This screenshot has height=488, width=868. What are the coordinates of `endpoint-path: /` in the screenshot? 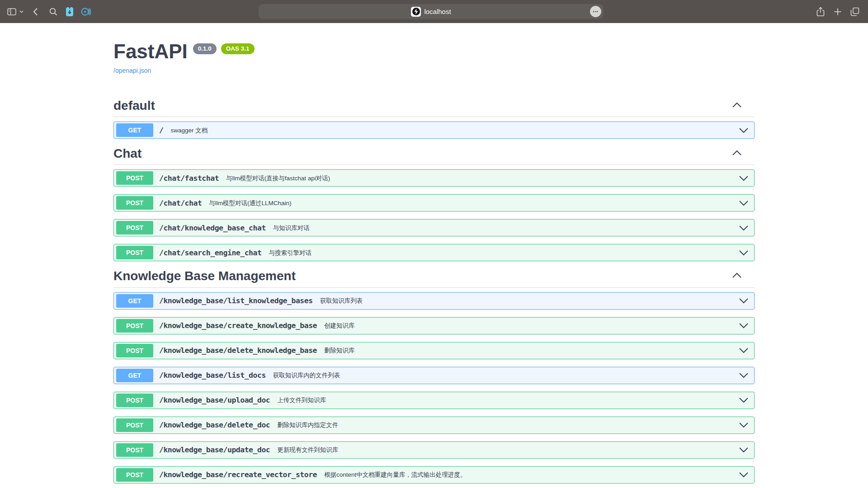 It's located at (161, 130).